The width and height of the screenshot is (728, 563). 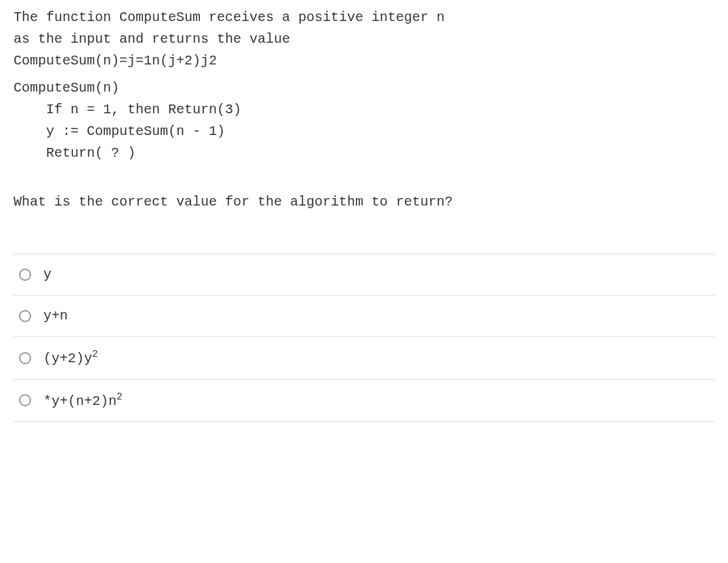 What do you see at coordinates (83, 401) in the screenshot?
I see `option-label-d: *y+(n+2)n2` at bounding box center [83, 401].